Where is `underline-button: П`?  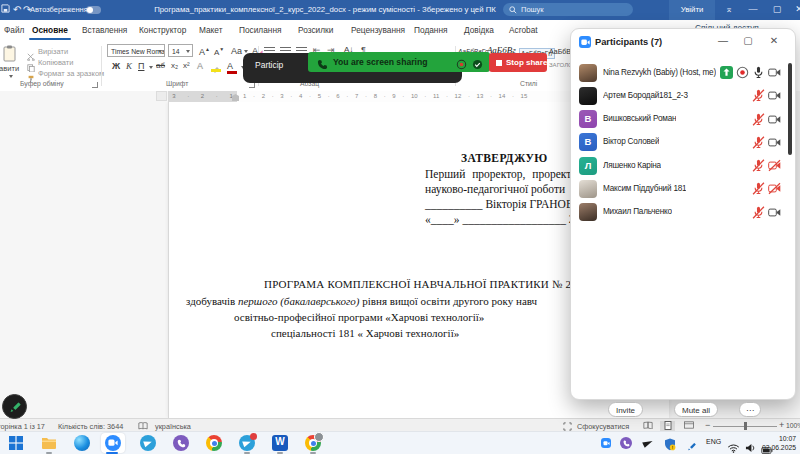
underline-button: П is located at coordinates (141, 66).